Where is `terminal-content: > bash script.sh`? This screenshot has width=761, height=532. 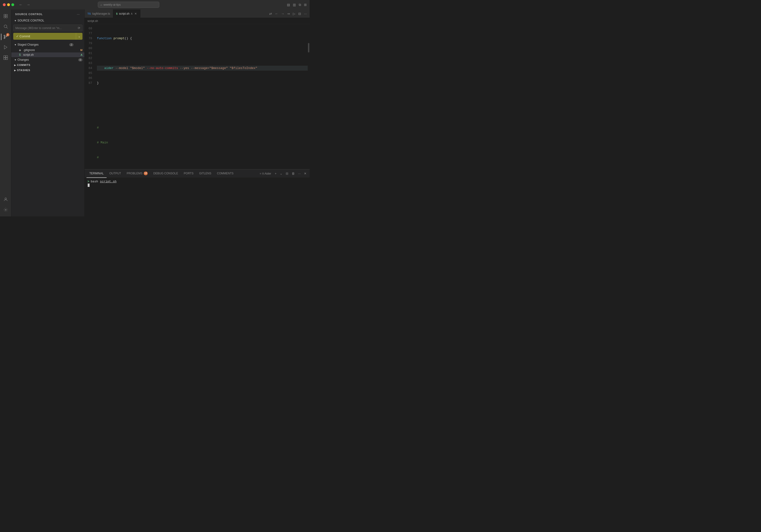 terminal-content: > bash script.sh is located at coordinates (197, 197).